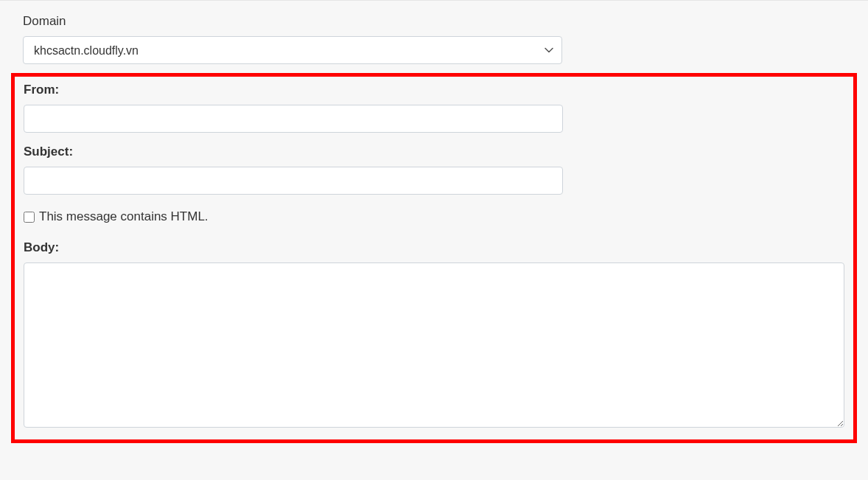  What do you see at coordinates (434, 170) in the screenshot?
I see `subject-group: Subject:` at bounding box center [434, 170].